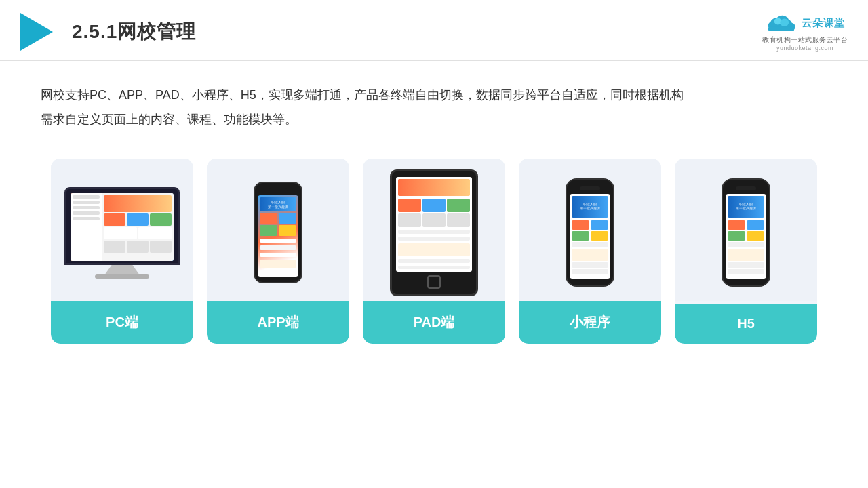 This screenshot has width=868, height=488. What do you see at coordinates (434, 323) in the screenshot?
I see `card-pad-label: PAD端` at bounding box center [434, 323].